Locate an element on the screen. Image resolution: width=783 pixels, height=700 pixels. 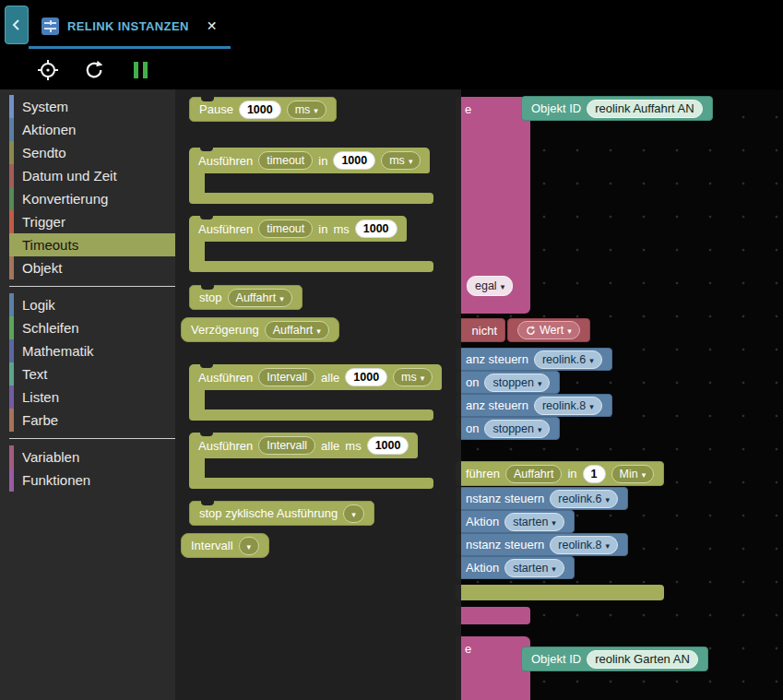
sidebar-item-farbe: Farbe is located at coordinates (88, 421).